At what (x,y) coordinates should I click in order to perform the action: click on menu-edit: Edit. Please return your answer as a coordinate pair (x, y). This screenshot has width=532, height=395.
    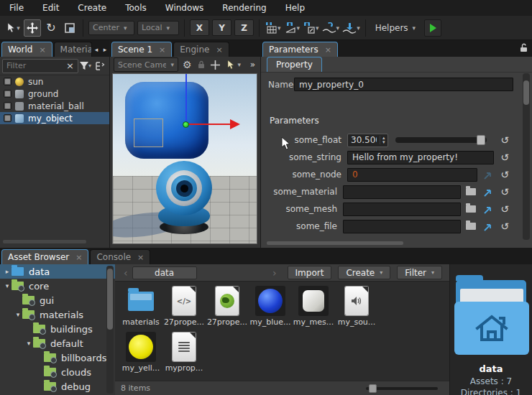
    Looking at the image, I should click on (50, 8).